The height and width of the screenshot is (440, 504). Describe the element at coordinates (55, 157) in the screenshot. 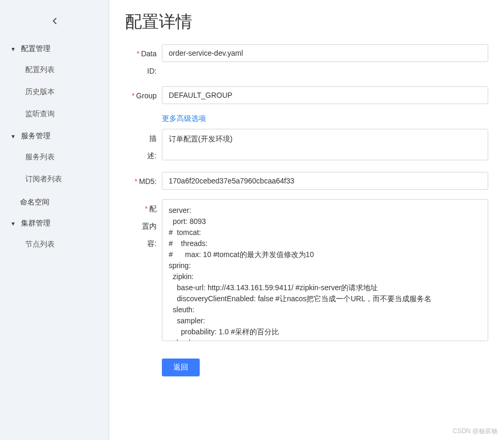

I see `sidebar-item-service-list: 服务列表` at that location.